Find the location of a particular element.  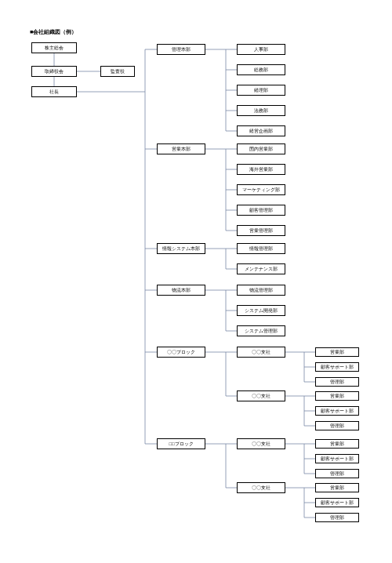

node-hq-joho: 情報システム本部 is located at coordinates (181, 249).